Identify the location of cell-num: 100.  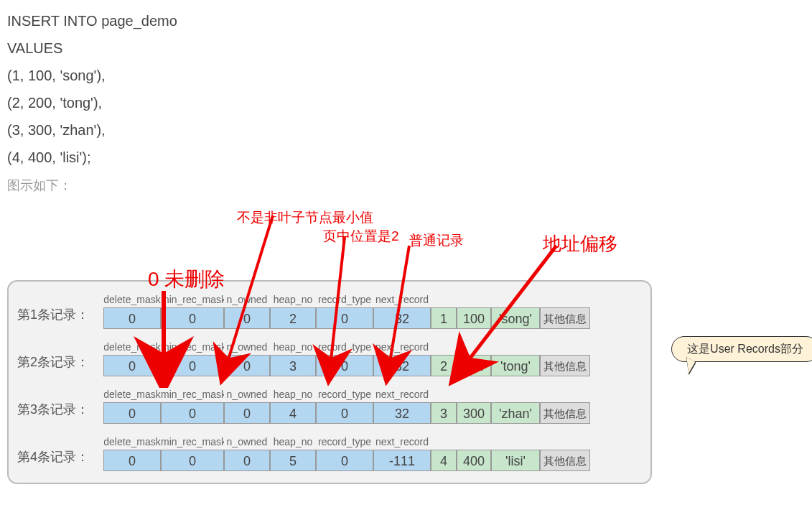
(474, 318).